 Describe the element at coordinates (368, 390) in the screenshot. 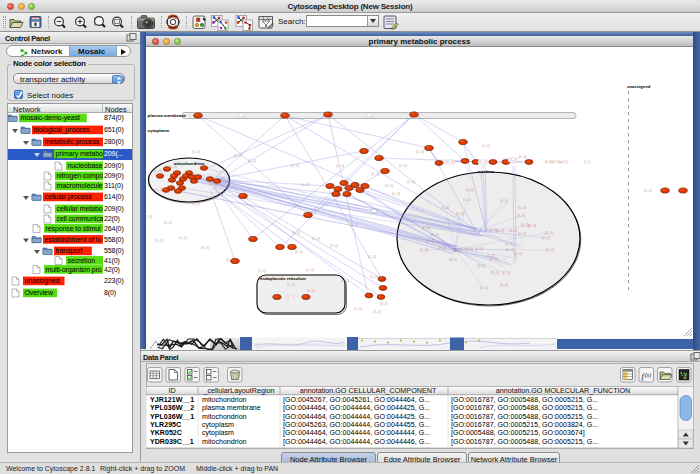

I see `svg-text:annotation.GO CELLULAR_COMPONE: annotation.GO CELLULAR_COMPONENT` at that location.